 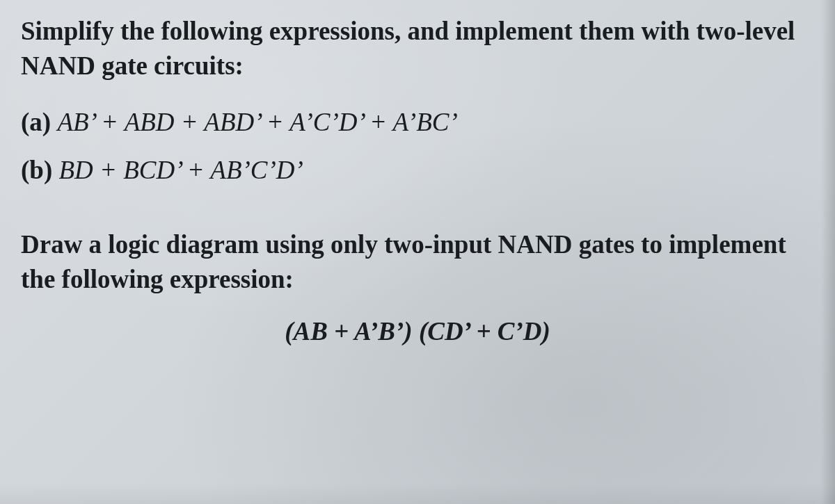 I want to click on problem1-item-a: (a) AB’ + ABD + ABD’ + A’C’D’ + A’BC’, so click(x=418, y=122).